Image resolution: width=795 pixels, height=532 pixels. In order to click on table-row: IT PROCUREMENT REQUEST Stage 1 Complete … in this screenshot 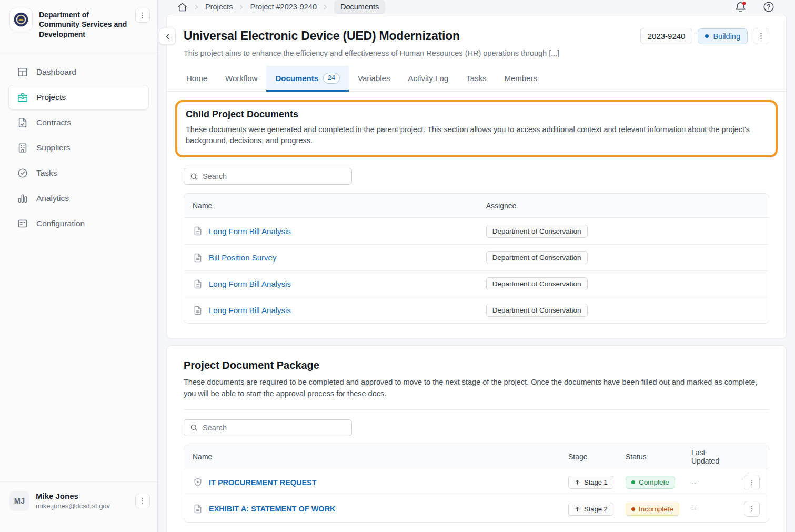, I will do `click(477, 483)`.